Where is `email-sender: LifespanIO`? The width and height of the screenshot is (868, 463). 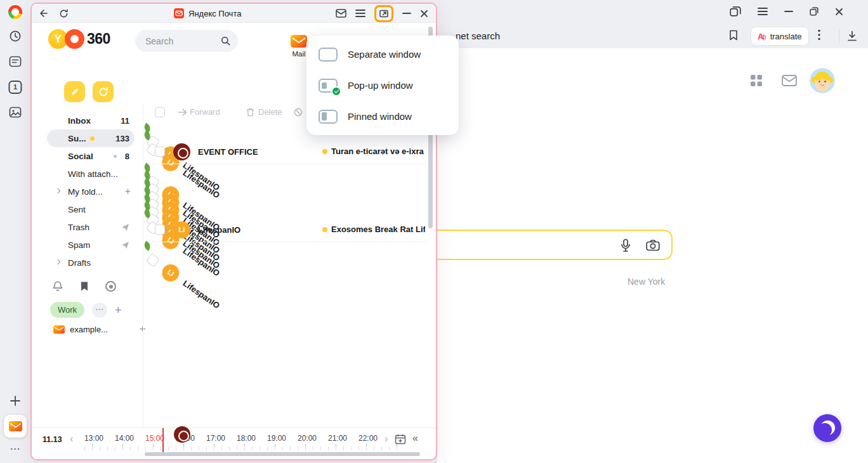
email-sender: LifespanIO is located at coordinates (255, 230).